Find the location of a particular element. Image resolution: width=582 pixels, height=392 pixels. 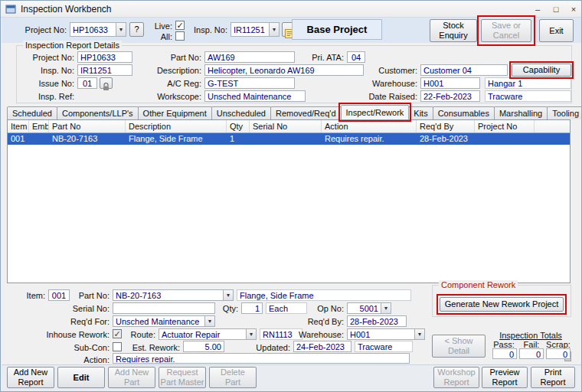

cell-emb is located at coordinates (39, 139).